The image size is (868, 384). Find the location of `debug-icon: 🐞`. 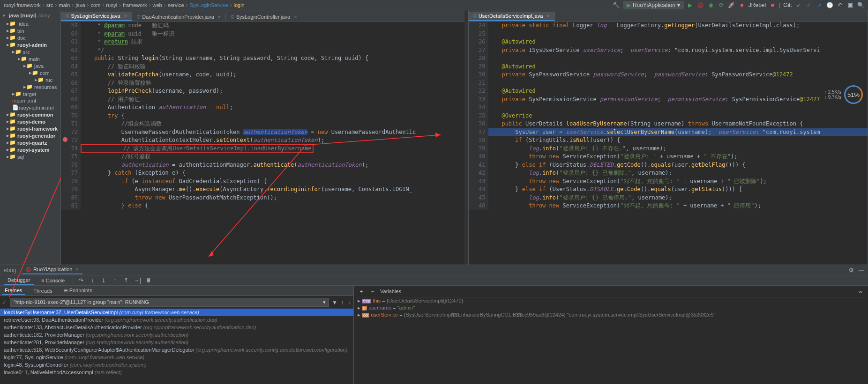

debug-icon: 🐞 is located at coordinates (701, 5).